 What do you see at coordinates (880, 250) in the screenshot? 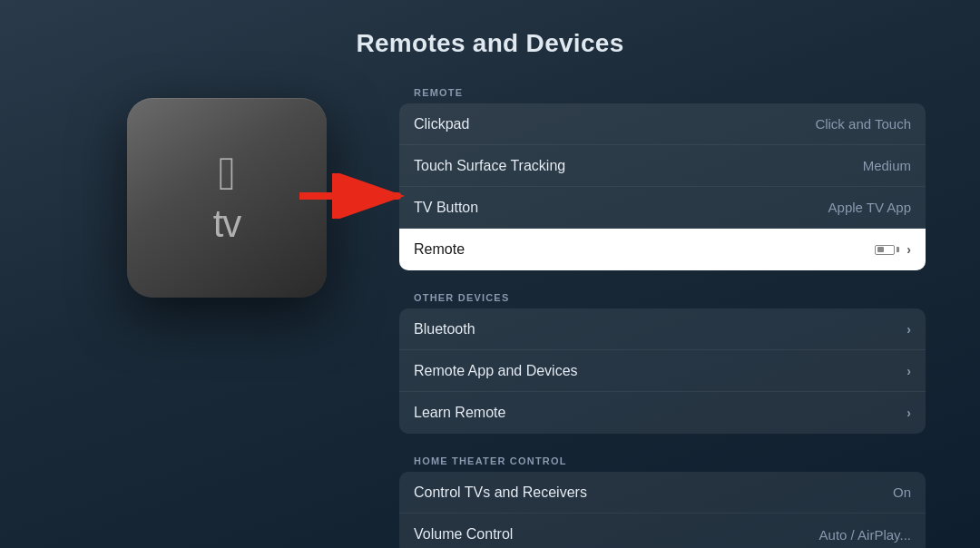
I see `battery-fill` at bounding box center [880, 250].